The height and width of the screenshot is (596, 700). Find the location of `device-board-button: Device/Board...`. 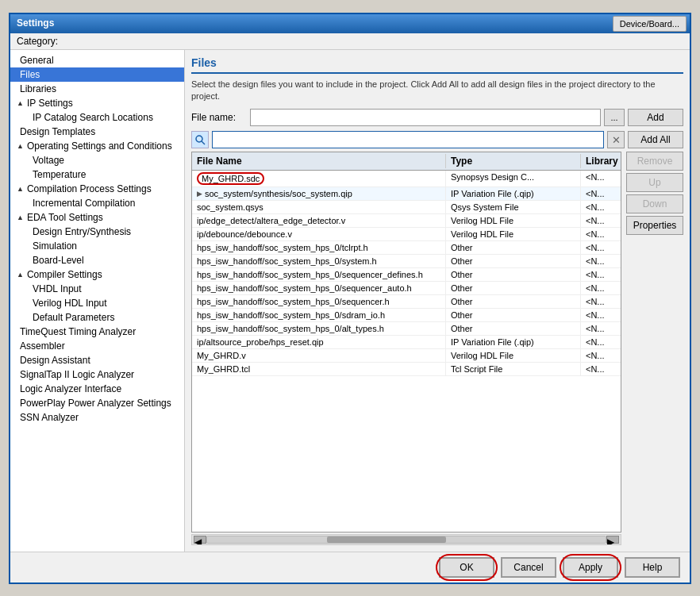

device-board-button: Device/Board... is located at coordinates (649, 24).